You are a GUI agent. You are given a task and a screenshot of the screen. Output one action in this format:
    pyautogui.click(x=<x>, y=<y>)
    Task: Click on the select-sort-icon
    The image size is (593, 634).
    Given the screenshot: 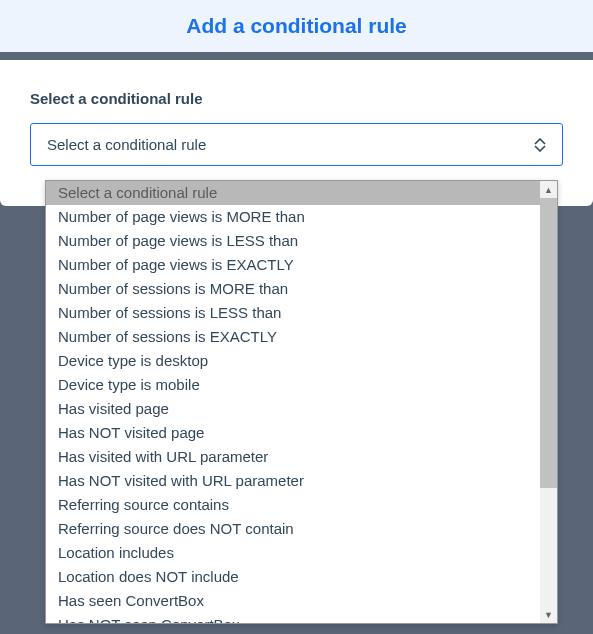 What is the action you would take?
    pyautogui.click(x=540, y=145)
    